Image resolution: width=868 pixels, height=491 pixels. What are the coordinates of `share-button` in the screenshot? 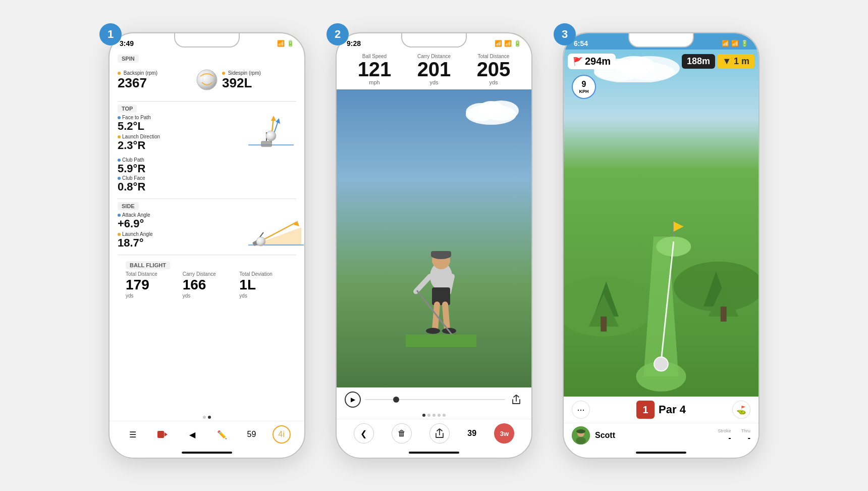 It's located at (516, 400).